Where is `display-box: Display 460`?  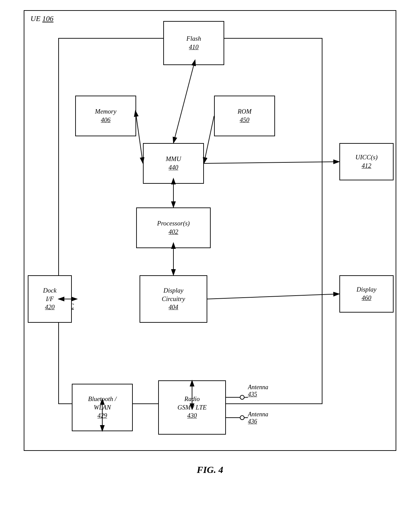 display-box: Display 460 is located at coordinates (366, 294).